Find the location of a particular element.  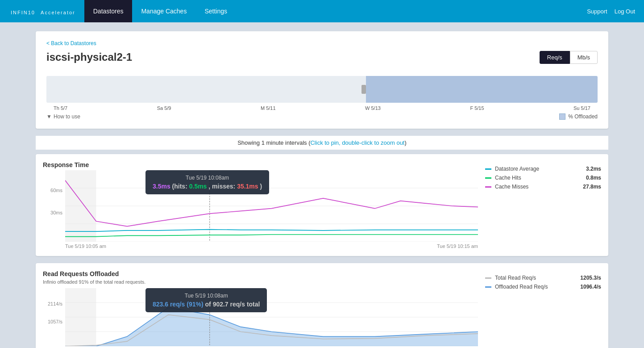

read-chart-main: Read Requests Offloaded Infinio offloade… is located at coordinates (261, 308).